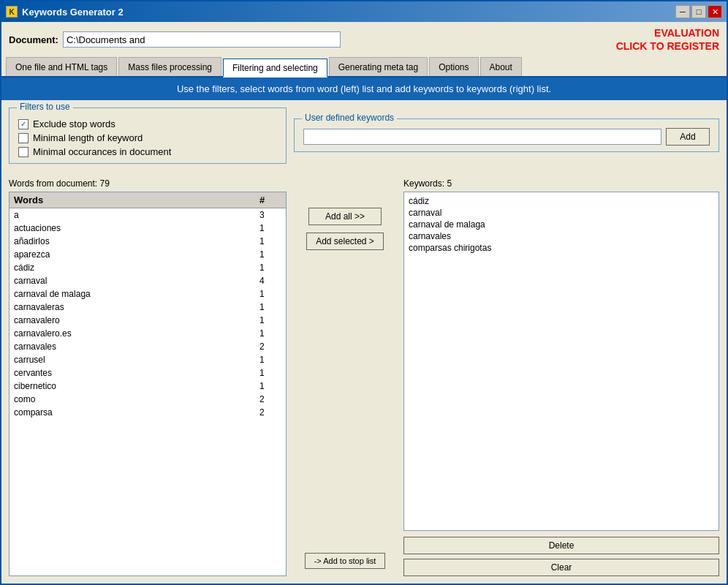  What do you see at coordinates (170, 67) in the screenshot?
I see `tab-mass: Mass files processing` at bounding box center [170, 67].